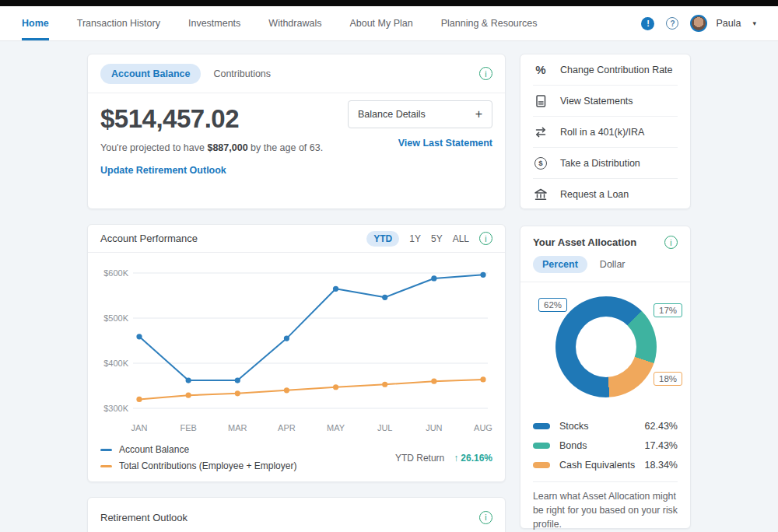  What do you see at coordinates (541, 101) in the screenshot?
I see `document-icon` at bounding box center [541, 101].